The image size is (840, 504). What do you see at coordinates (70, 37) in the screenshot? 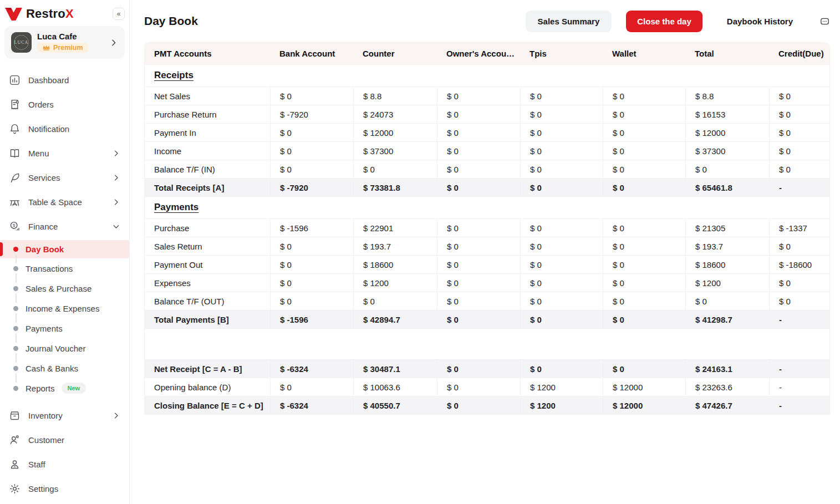
I see `workspace-name: Luca Cafe` at bounding box center [70, 37].